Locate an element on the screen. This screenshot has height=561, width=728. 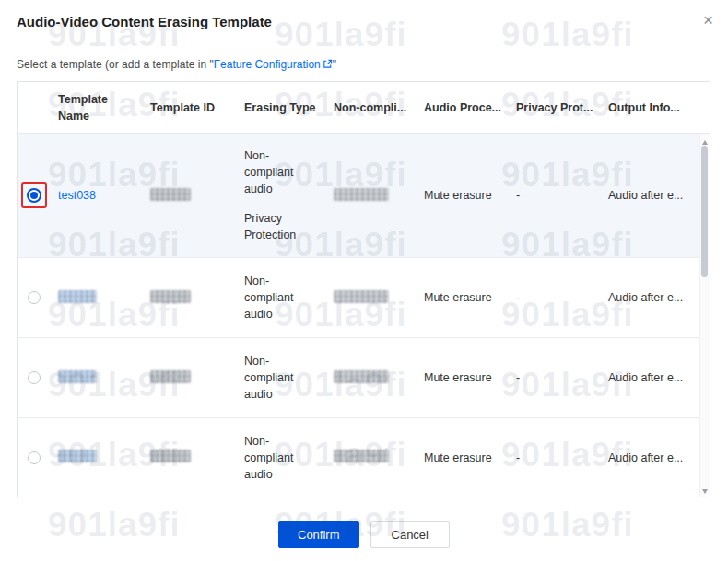
subtitle-close-quote: " is located at coordinates (335, 64).